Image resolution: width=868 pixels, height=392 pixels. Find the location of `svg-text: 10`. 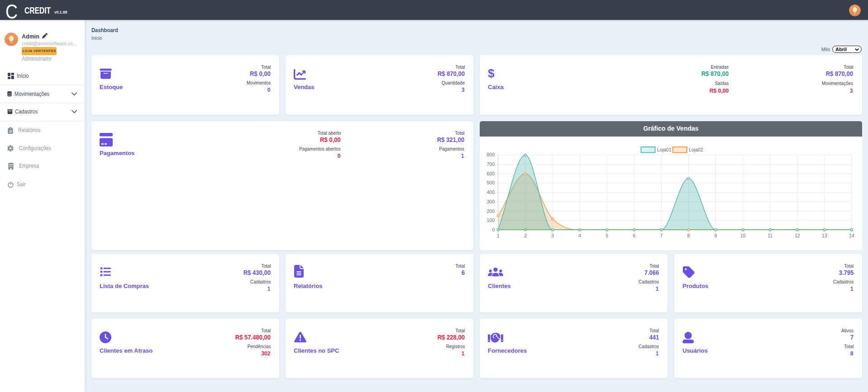

svg-text: 10 is located at coordinates (743, 236).